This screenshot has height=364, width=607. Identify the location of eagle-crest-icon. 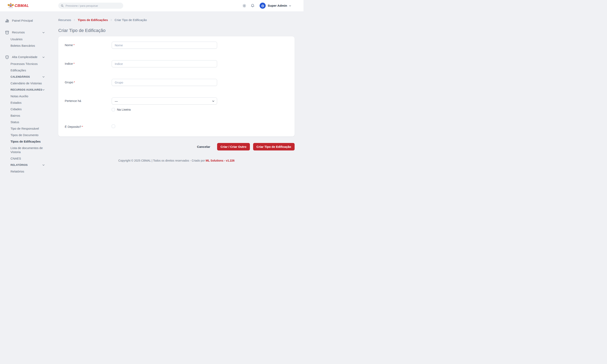
(11, 6).